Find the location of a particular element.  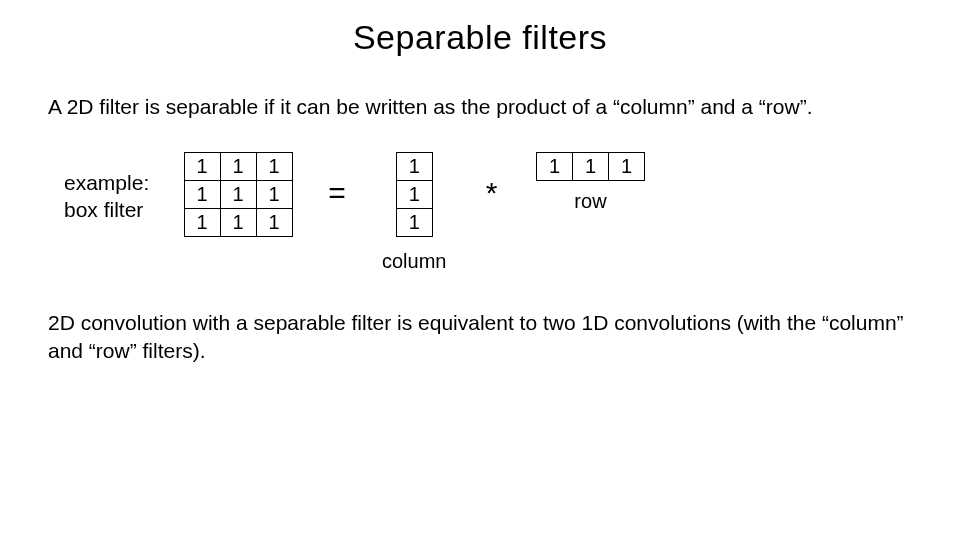

column-vector: 1 1 1 is located at coordinates (414, 194).